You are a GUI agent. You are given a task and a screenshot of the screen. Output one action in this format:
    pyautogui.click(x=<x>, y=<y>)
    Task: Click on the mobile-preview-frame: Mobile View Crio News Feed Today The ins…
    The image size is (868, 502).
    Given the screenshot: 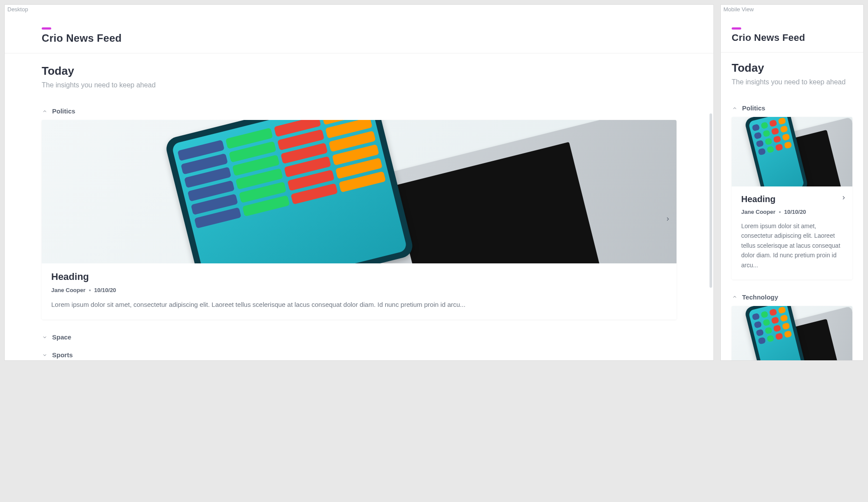 What is the action you would take?
    pyautogui.click(x=792, y=183)
    